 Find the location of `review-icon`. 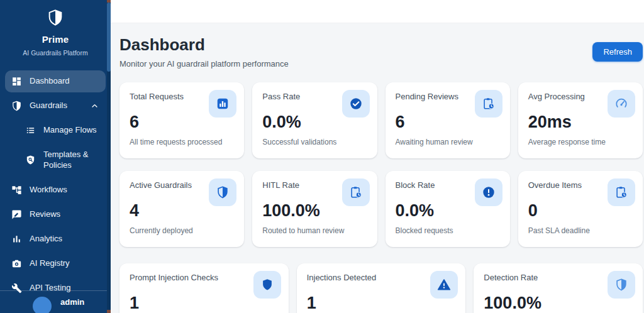

review-icon is located at coordinates (16, 215).